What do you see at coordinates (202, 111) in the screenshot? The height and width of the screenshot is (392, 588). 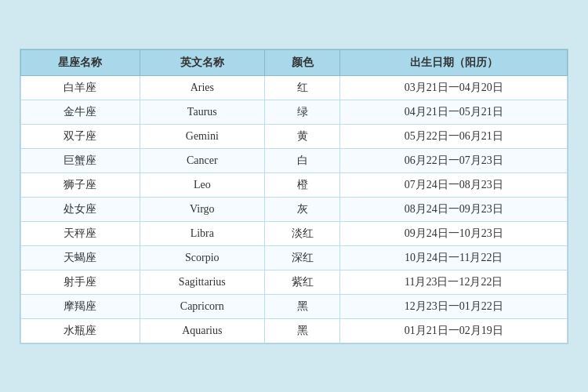 I see `english-name-cell: Taurus` at bounding box center [202, 111].